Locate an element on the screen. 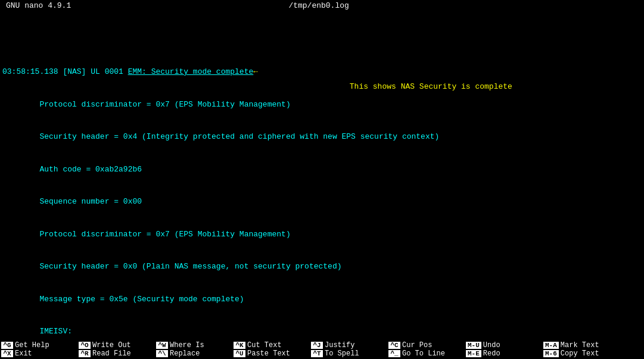 The image size is (644, 359). label-write-out: Write Out is located at coordinates (112, 345).